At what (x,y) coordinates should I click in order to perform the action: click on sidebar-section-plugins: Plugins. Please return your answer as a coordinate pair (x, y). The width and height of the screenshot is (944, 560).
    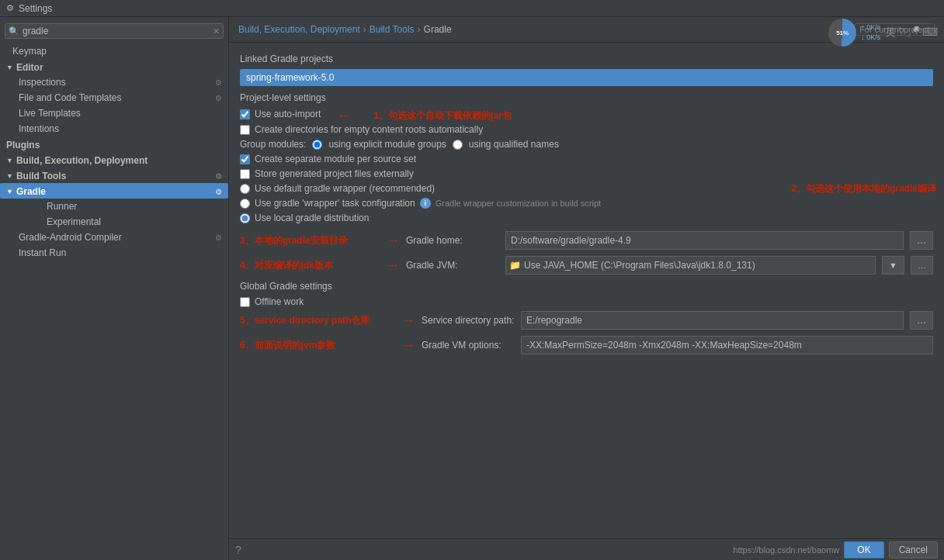
    Looking at the image, I should click on (114, 144).